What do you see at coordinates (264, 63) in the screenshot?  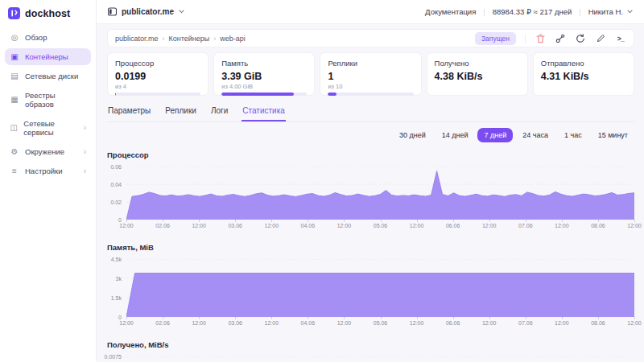 I see `stat-card-title: Память` at bounding box center [264, 63].